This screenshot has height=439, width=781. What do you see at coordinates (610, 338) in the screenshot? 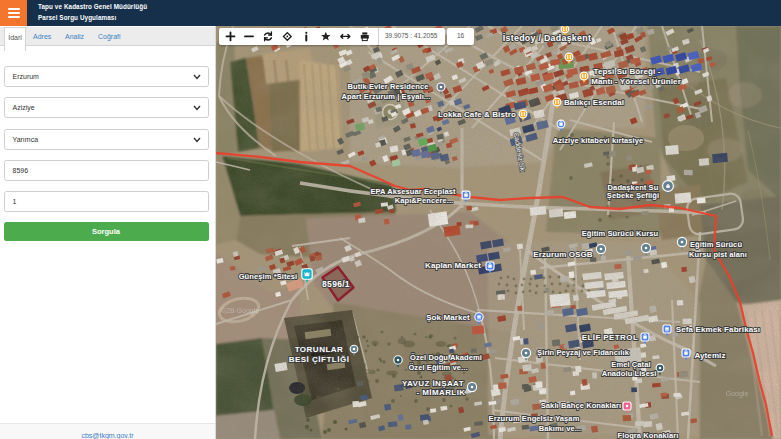
I see `svg-text: ELİF PETROL` at bounding box center [610, 338].